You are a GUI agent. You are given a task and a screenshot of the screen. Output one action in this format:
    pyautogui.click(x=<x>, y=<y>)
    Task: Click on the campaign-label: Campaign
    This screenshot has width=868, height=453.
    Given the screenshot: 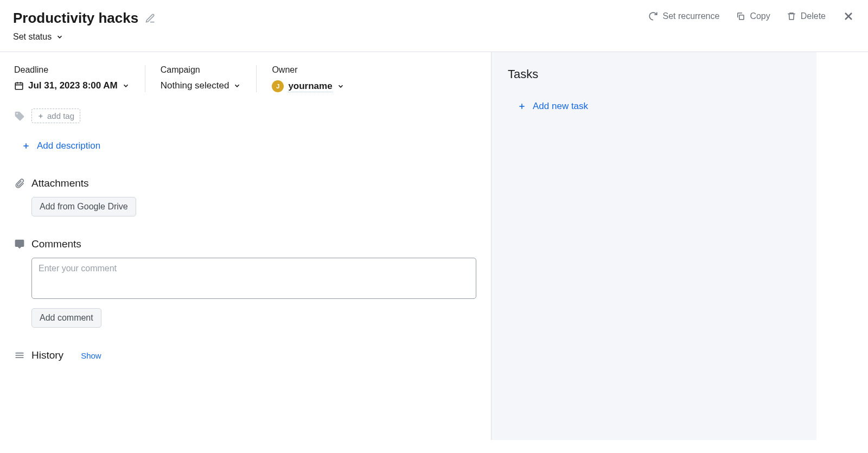 What is the action you would take?
    pyautogui.click(x=201, y=70)
    